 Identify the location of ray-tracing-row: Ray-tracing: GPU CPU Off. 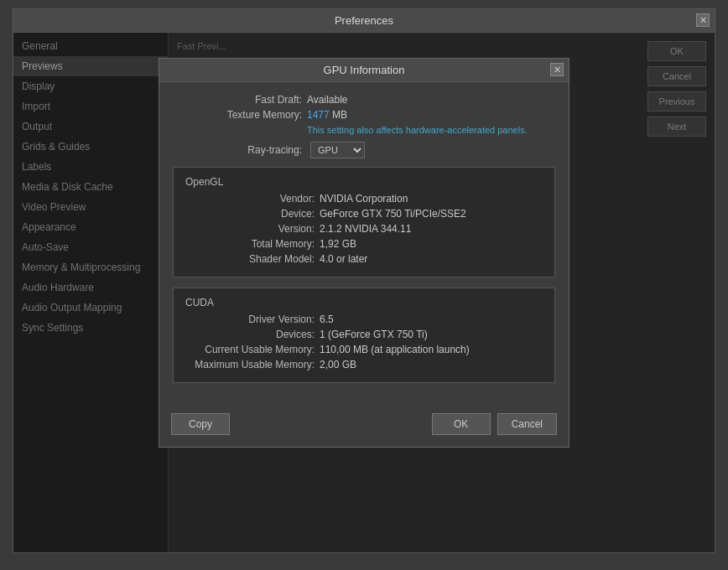
(364, 150).